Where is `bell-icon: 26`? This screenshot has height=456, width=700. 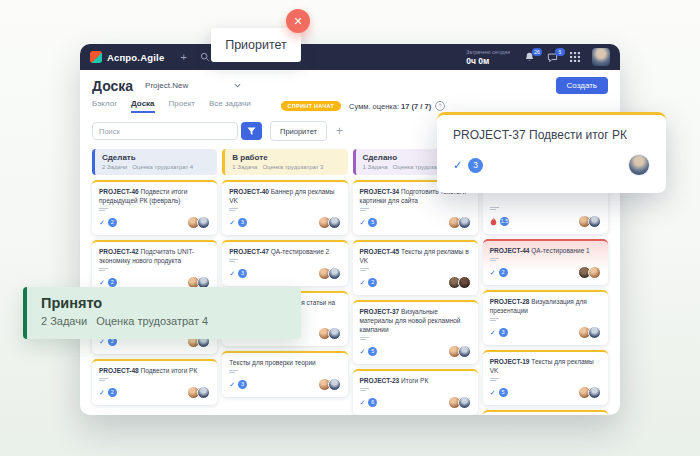
bell-icon: 26 is located at coordinates (530, 58).